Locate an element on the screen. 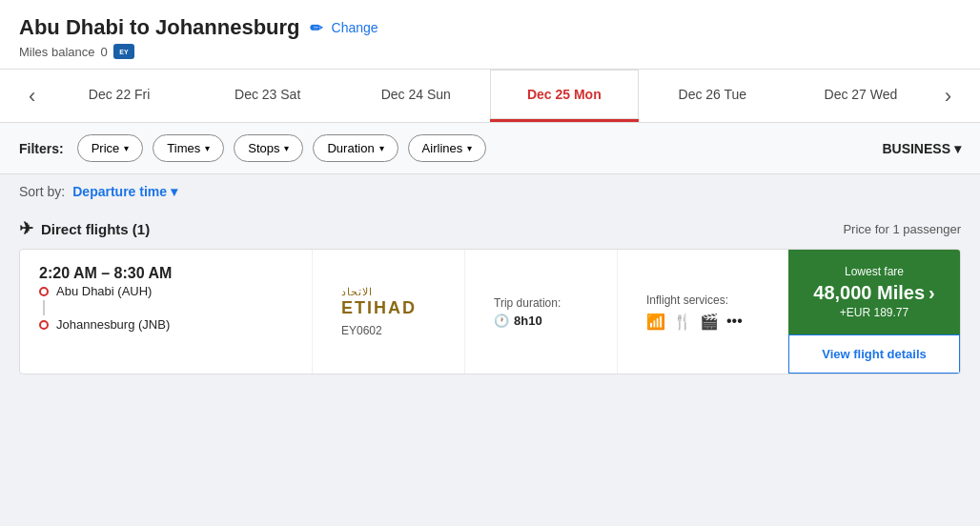 This screenshot has width=980, height=526. duration-section: Trip duration: 🕐 8h10 is located at coordinates (541, 312).